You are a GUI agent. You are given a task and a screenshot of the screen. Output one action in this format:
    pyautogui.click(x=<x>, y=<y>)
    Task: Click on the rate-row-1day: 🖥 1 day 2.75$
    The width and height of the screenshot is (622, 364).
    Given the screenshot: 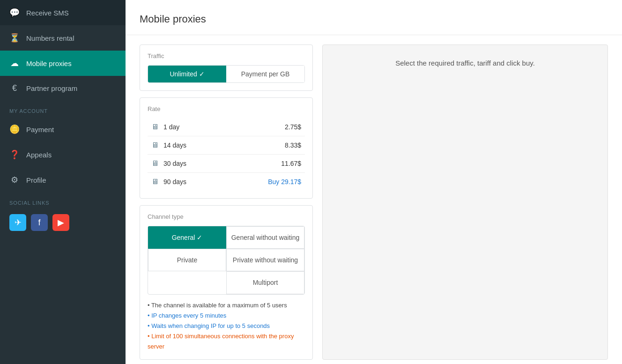 What is the action you would take?
    pyautogui.click(x=226, y=127)
    